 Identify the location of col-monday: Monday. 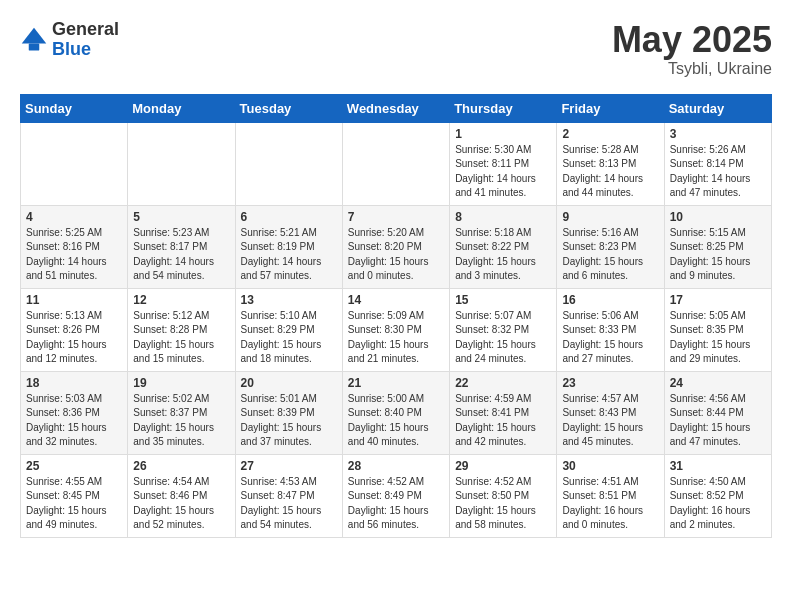
(182, 108).